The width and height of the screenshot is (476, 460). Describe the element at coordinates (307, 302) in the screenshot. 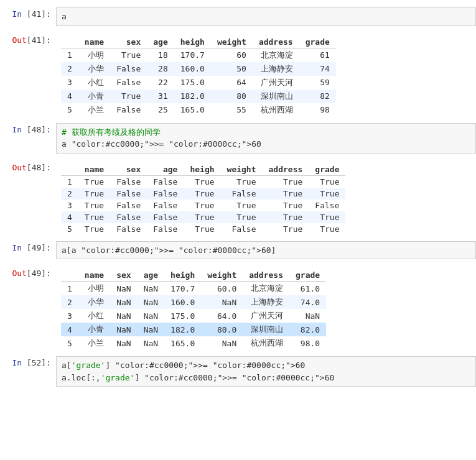

I see `cell-grade: 74.0` at that location.